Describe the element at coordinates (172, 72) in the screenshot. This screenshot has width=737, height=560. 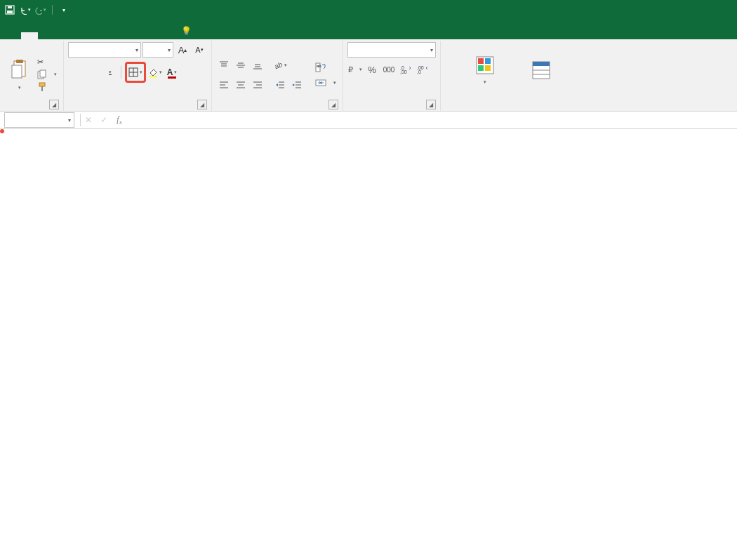
I see `font-color-button: A` at that location.